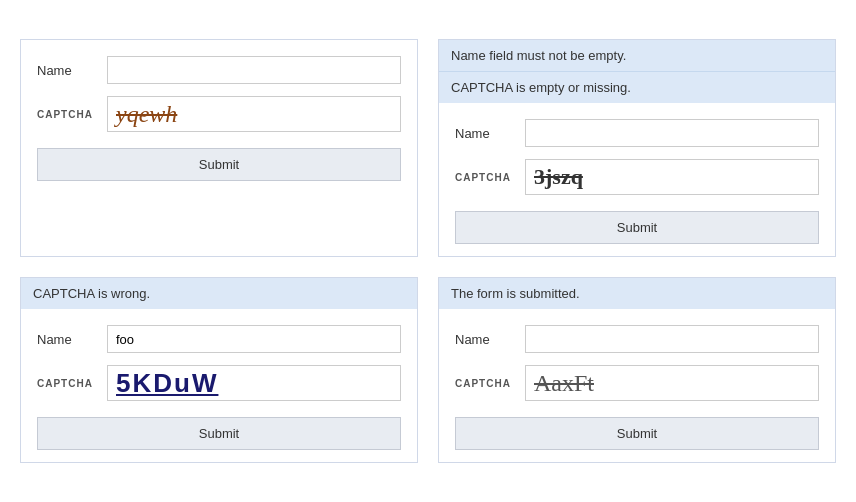  What do you see at coordinates (564, 384) in the screenshot?
I see `captcha-text-4: AaxFt` at bounding box center [564, 384].